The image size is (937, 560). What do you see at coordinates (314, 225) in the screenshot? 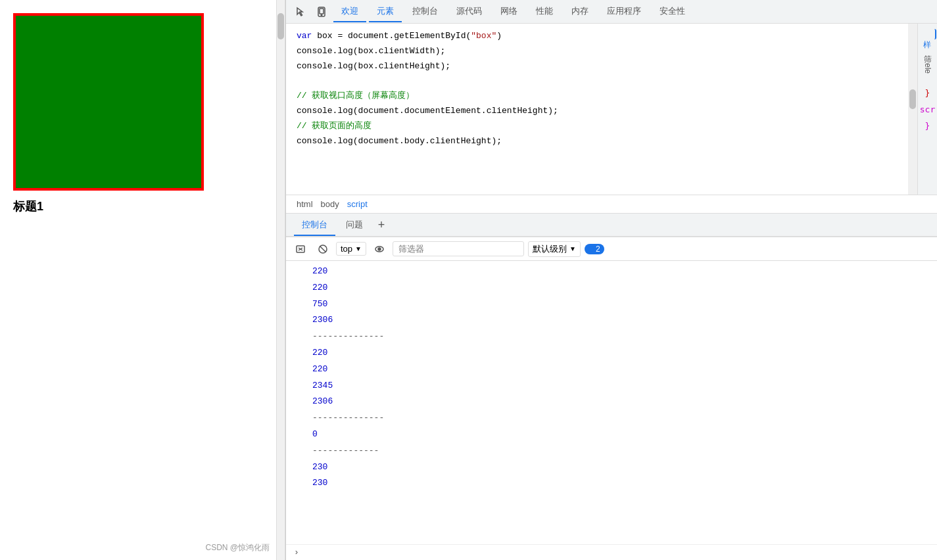
I see `tab-console-bottom: 控制台` at bounding box center [314, 225].